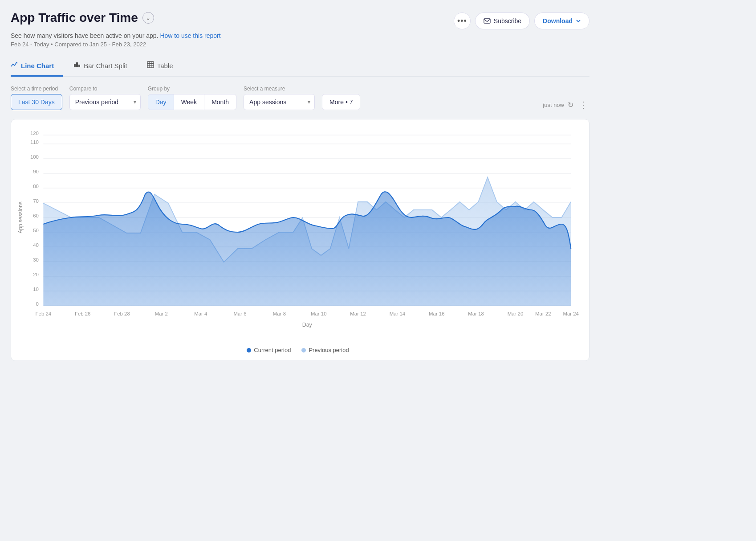 This screenshot has height=541, width=756. I want to click on refresh-timestamp: just now, so click(553, 105).